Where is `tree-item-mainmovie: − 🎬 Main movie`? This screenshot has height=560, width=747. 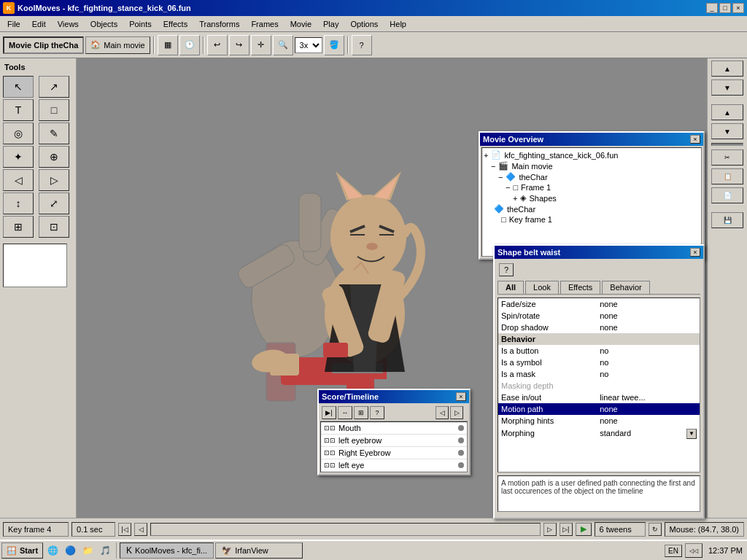
tree-item-mainmovie: − 🎬 Main movie is located at coordinates (592, 166).